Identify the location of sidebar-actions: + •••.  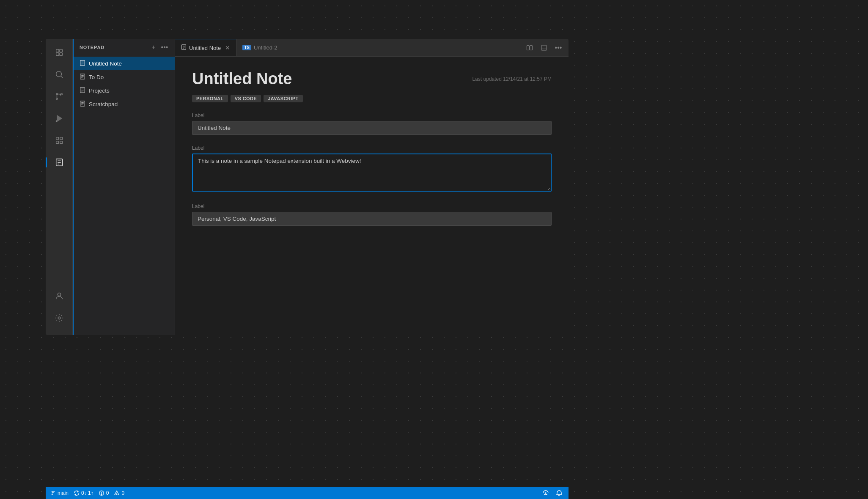
(159, 47).